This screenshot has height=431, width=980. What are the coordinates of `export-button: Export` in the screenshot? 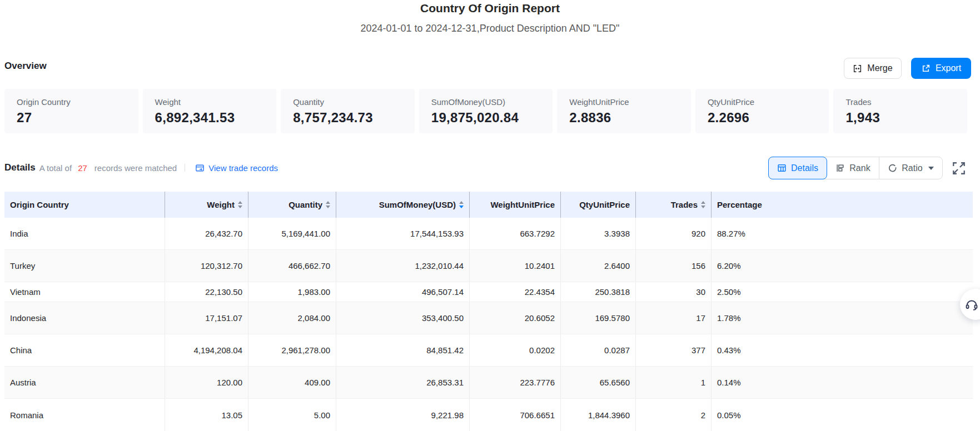 It's located at (941, 68).